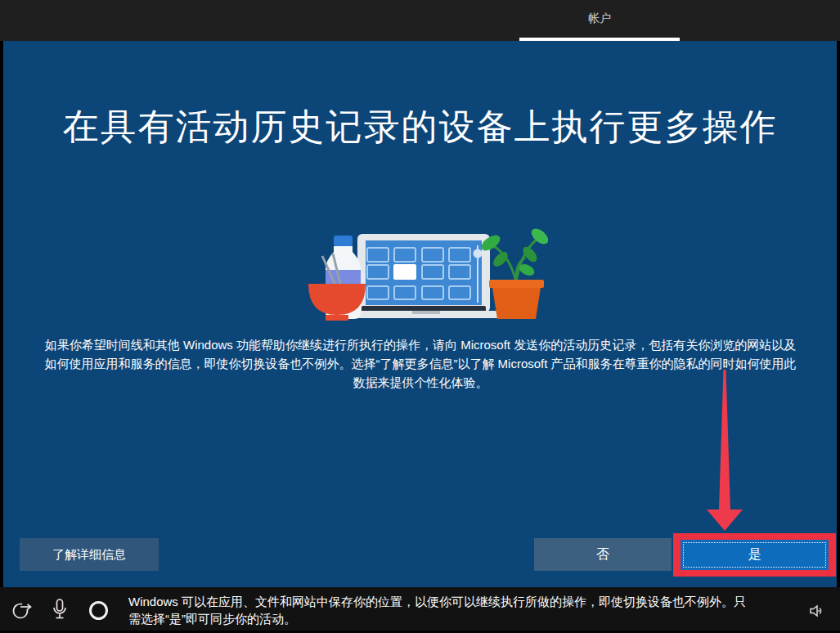  Describe the element at coordinates (420, 128) in the screenshot. I see `page-title: 在具有活动历史记录的设备上执行更多操作` at that location.